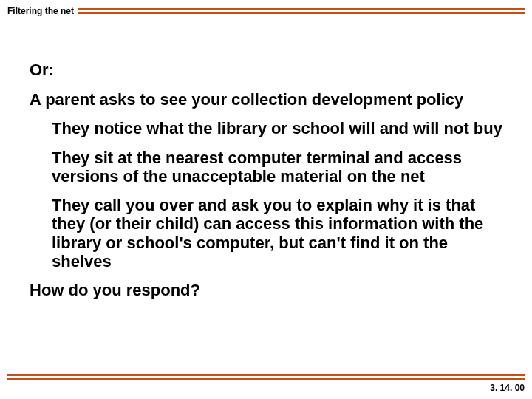 The image size is (532, 399). I want to click on footer-rule, so click(266, 377).